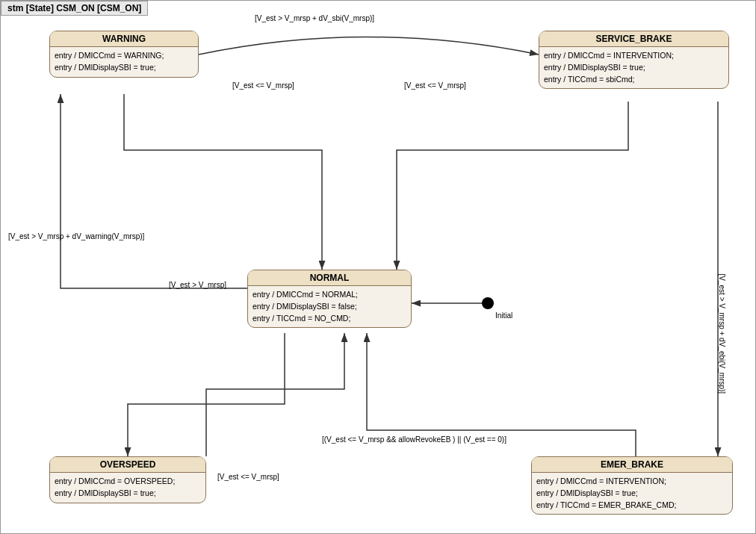 The height and width of the screenshot is (534, 756). What do you see at coordinates (263, 85) in the screenshot?
I see `label-warning-to-normal: [V_est <= V_mrsp]` at bounding box center [263, 85].